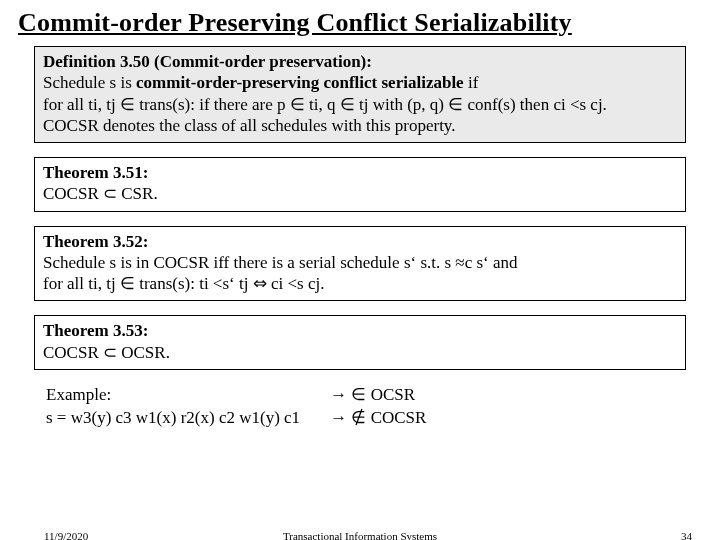 The width and height of the screenshot is (720, 540). I want to click on example-result-cocsr: → ∉ COCSR, so click(378, 418).